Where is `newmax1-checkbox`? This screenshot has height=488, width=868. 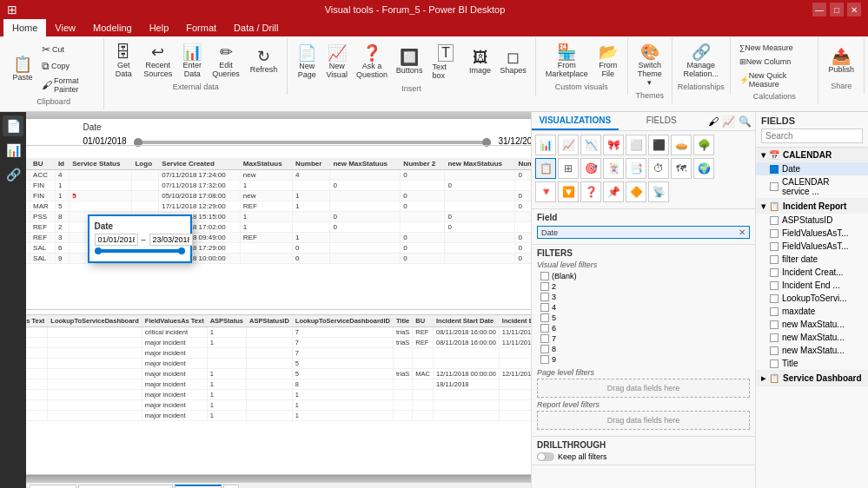 newmax1-checkbox is located at coordinates (774, 325).